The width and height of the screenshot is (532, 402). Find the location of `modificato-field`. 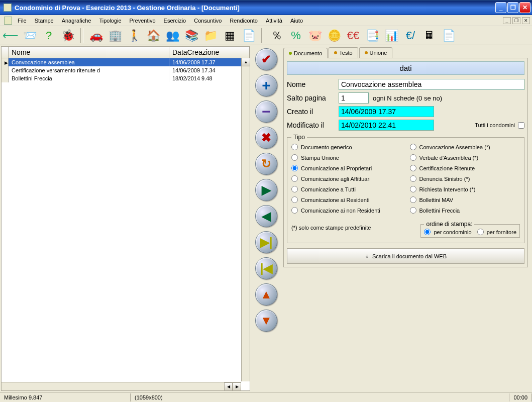

modificato-field is located at coordinates (386, 125).